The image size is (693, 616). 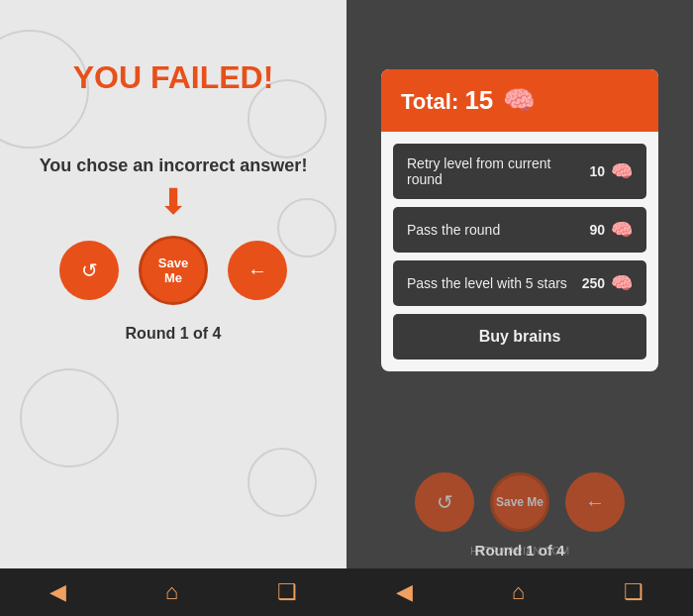 What do you see at coordinates (520, 101) in the screenshot?
I see `popup-header: Total: 15 🧠` at bounding box center [520, 101].